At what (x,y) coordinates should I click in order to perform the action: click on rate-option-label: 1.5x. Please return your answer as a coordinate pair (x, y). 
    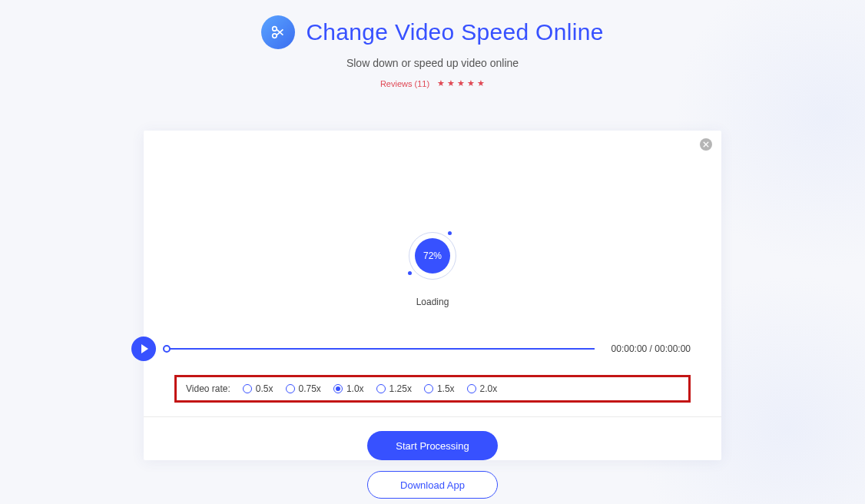
    Looking at the image, I should click on (446, 389).